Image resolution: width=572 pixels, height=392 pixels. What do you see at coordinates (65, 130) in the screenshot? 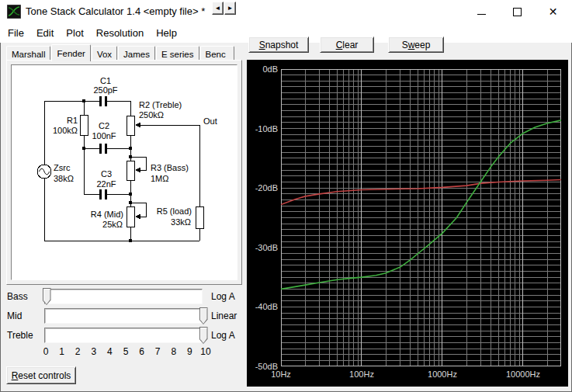
I see `r1-value-label: 100kΩ` at bounding box center [65, 130].